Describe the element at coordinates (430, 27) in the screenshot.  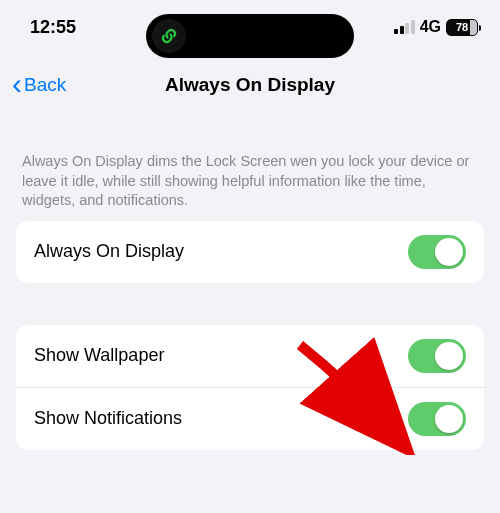
I see `network-label: 4G` at that location.